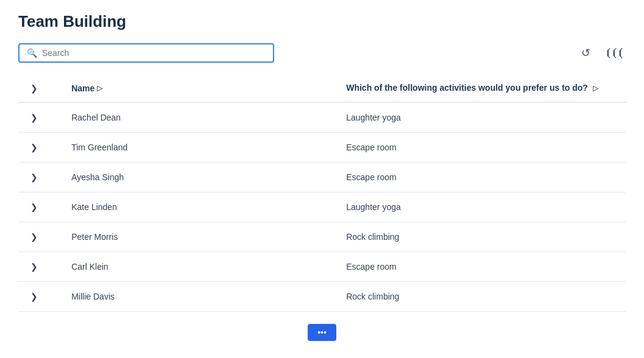  Describe the element at coordinates (40, 89) in the screenshot. I see `th-expand: ❯` at that location.